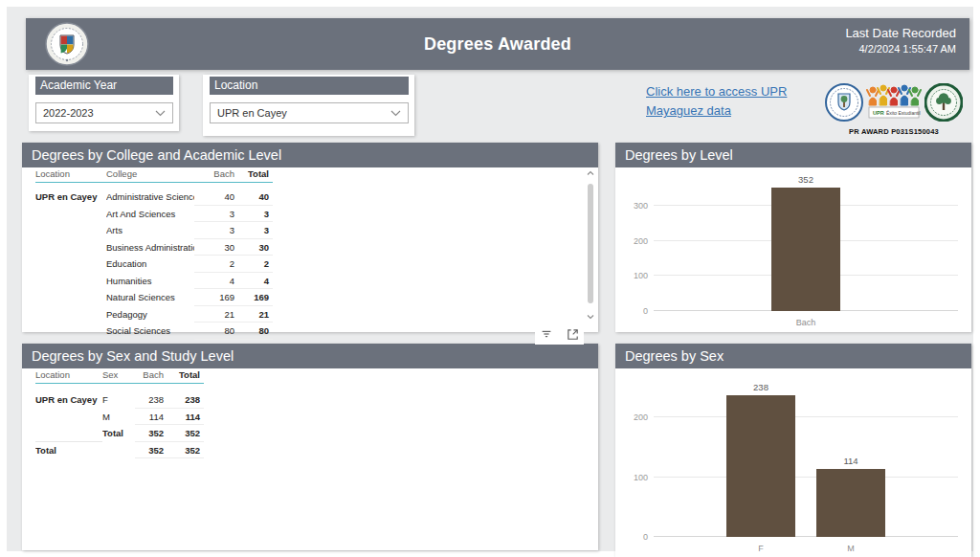 The image size is (980, 557). I want to click on table-cell: 114, so click(186, 417).